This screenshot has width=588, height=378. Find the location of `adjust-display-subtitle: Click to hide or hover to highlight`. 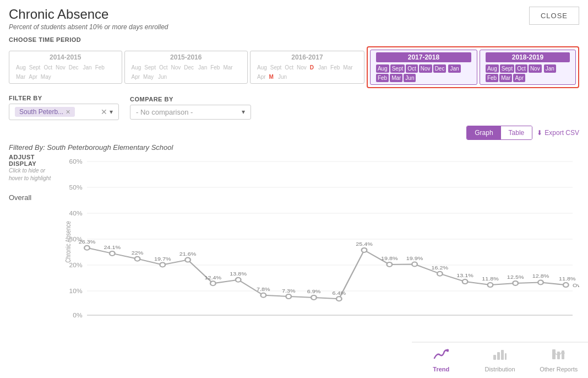

adjust-display-subtitle: Click to hide or hover to highlight is located at coordinates (34, 175).